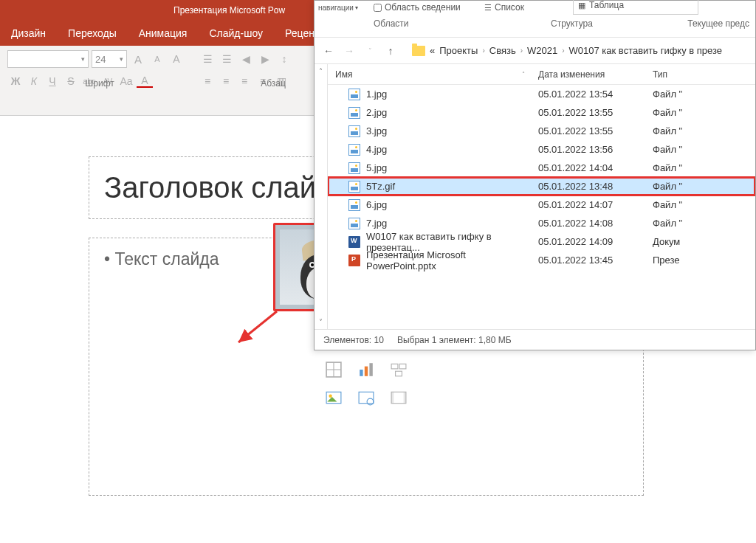 The image size is (756, 543). I want to click on tab-design: Дизайн, so click(28, 33).